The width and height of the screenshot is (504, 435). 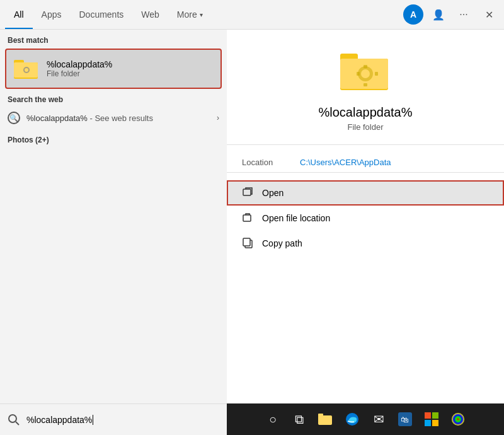 What do you see at coordinates (190, 14) in the screenshot?
I see `tab-more: More ▾` at bounding box center [190, 14].